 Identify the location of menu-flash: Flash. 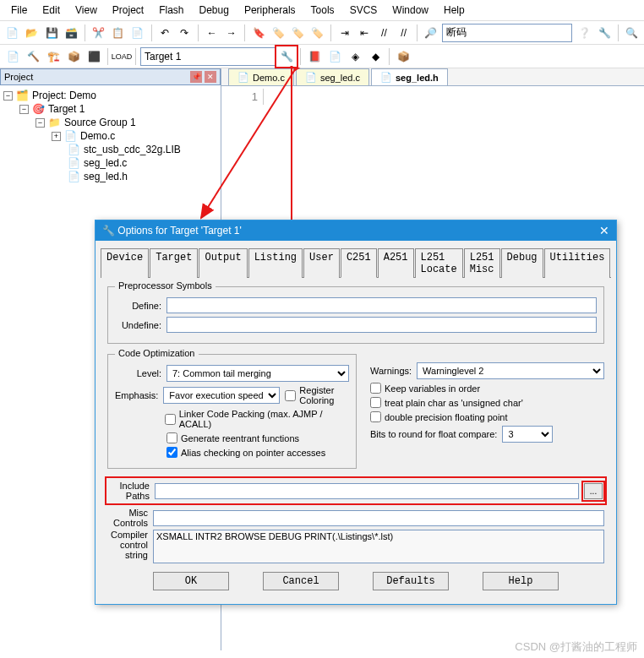
(171, 10).